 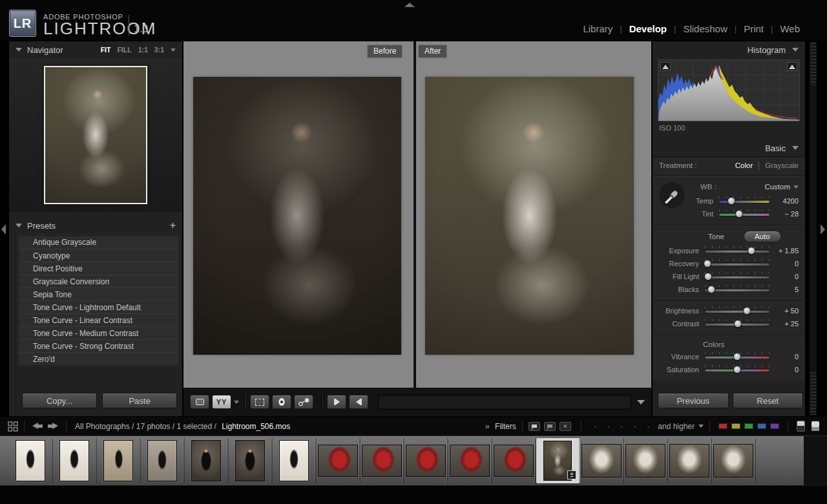 What do you see at coordinates (59, 401) in the screenshot?
I see `copy-button: Copy...` at bounding box center [59, 401].